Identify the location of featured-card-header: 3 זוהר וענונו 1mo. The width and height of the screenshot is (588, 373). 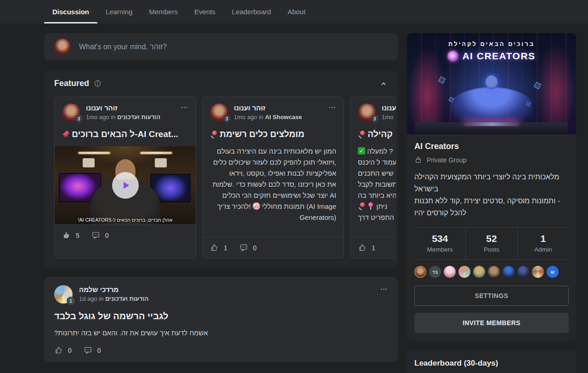
(377, 113).